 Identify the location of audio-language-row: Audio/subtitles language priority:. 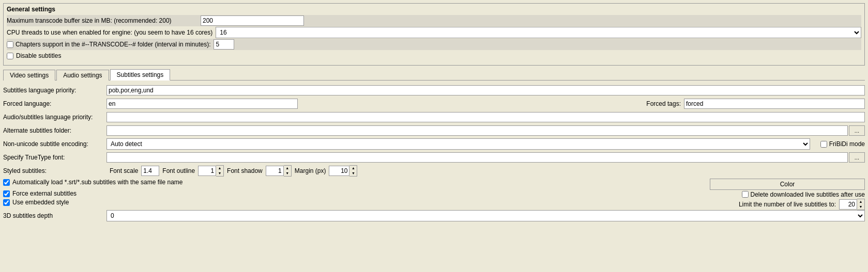
(434, 117).